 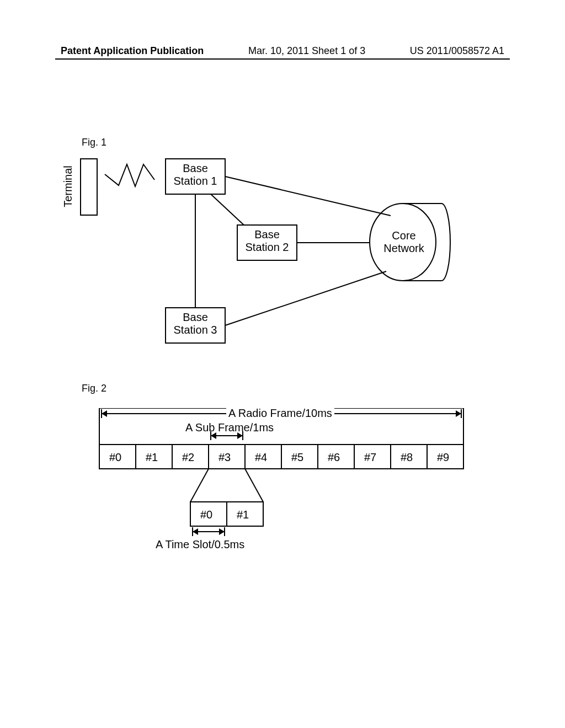 I want to click on sf-4: #4, so click(x=261, y=458).